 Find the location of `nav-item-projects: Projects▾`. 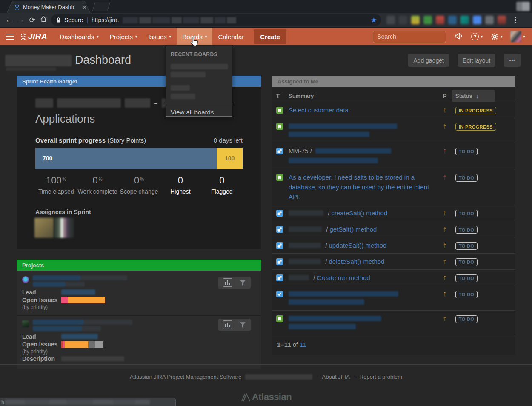

nav-item-projects: Projects▾ is located at coordinates (123, 37).